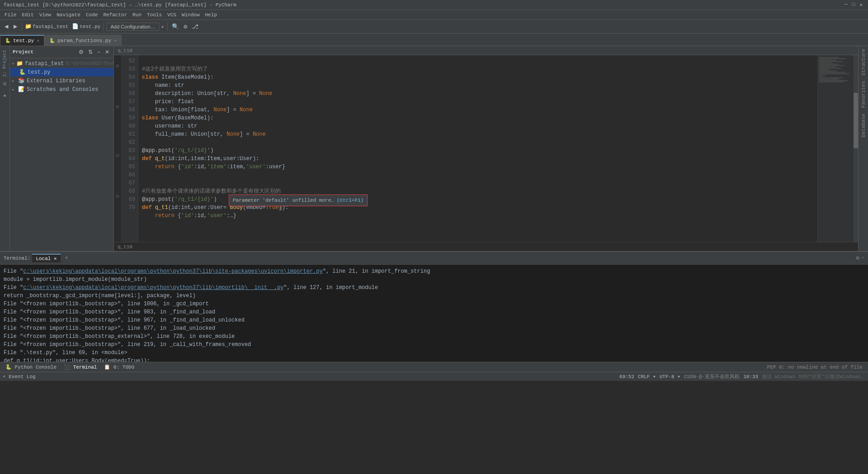  What do you see at coordinates (6, 26) in the screenshot?
I see `back-btn: ◀` at bounding box center [6, 26].